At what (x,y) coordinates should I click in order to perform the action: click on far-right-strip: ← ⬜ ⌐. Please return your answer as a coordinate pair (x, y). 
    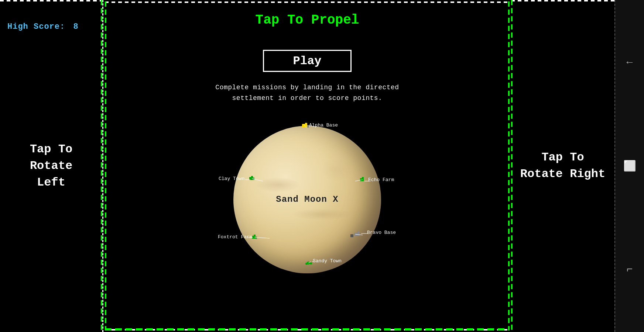
    Looking at the image, I should click on (629, 166).